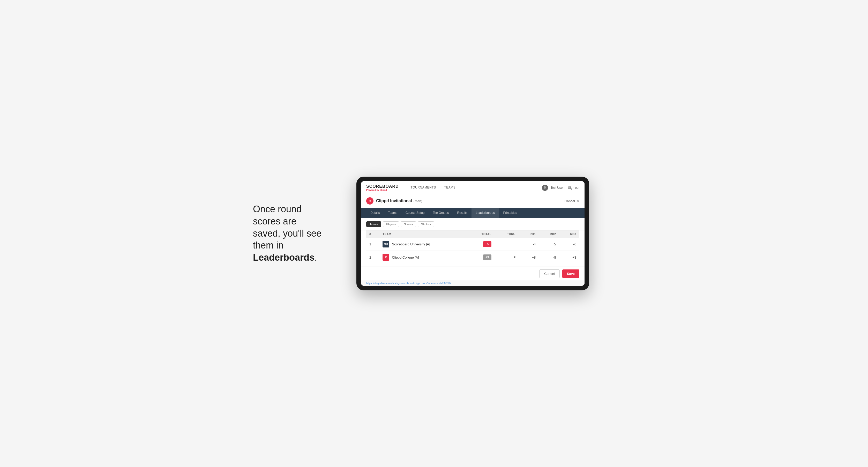 The image size is (868, 467). What do you see at coordinates (277, 209) in the screenshot?
I see `desc-line1: Once round` at bounding box center [277, 209].